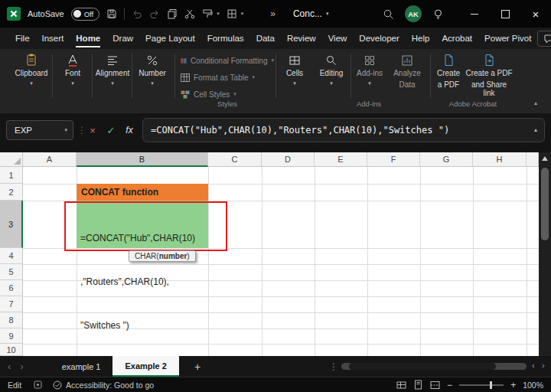 The width and height of the screenshot is (551, 392). Describe the element at coordinates (545, 158) in the screenshot. I see `scroll-up-button` at that location.